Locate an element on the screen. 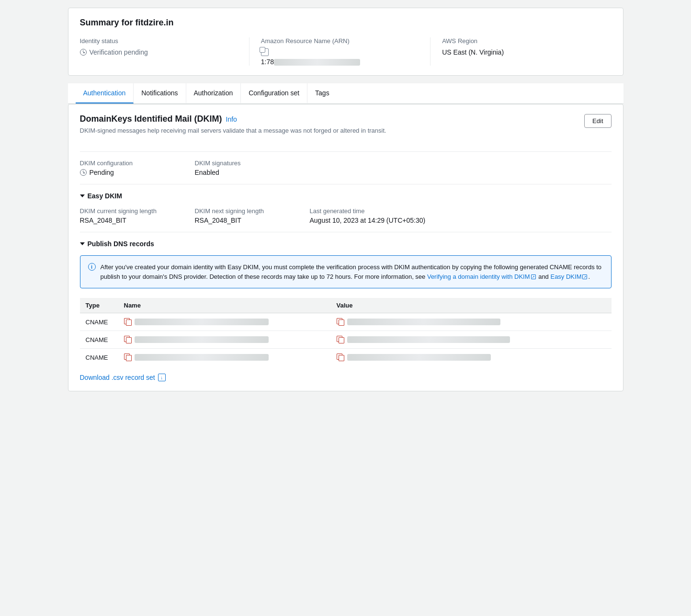 The height and width of the screenshot is (616, 691). row3-name is located at coordinates (225, 357).